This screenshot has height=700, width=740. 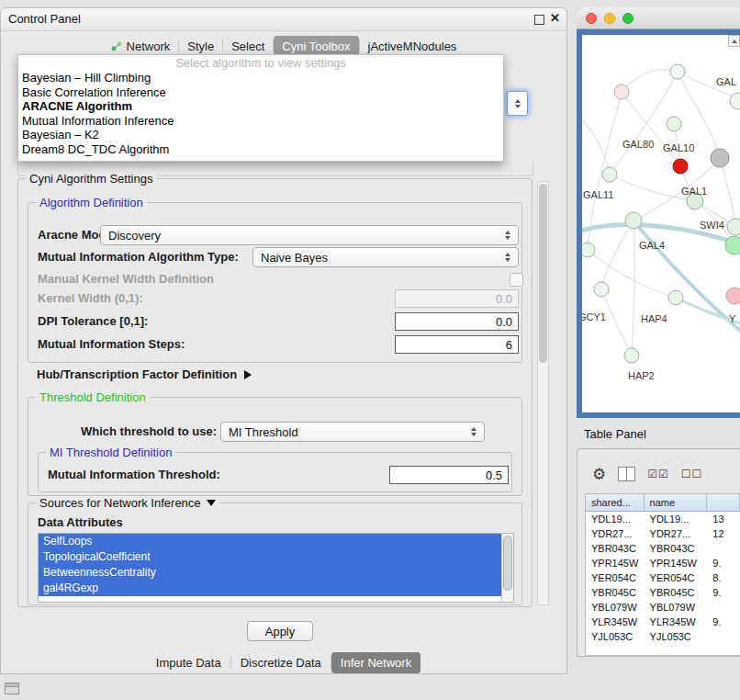 I want to click on dpi-tolerance-field: 0.0, so click(x=457, y=322).